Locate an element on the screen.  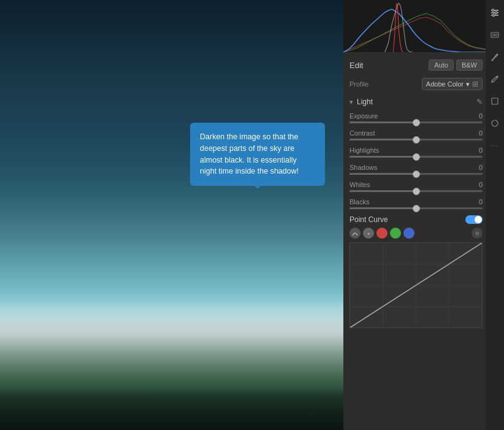
edit-buttons: Auto B&W is located at coordinates (456, 65).